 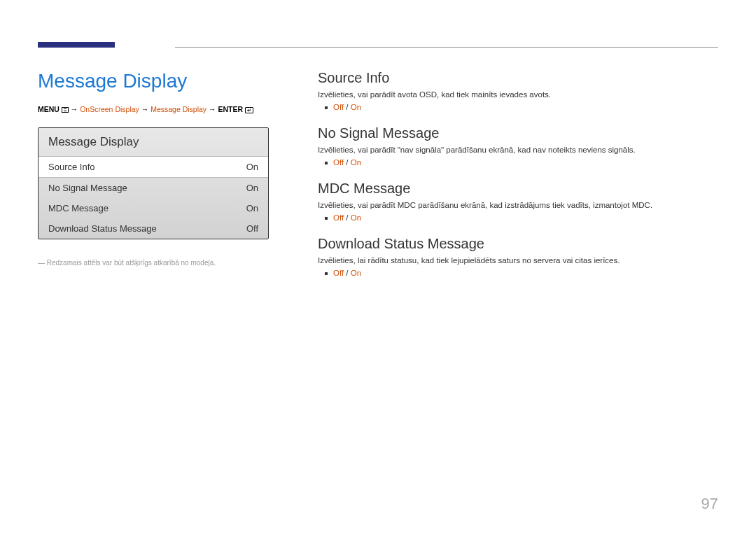 I want to click on breadcrumb: MENU → OnScreen Display → Message Displa…, so click(x=153, y=109).